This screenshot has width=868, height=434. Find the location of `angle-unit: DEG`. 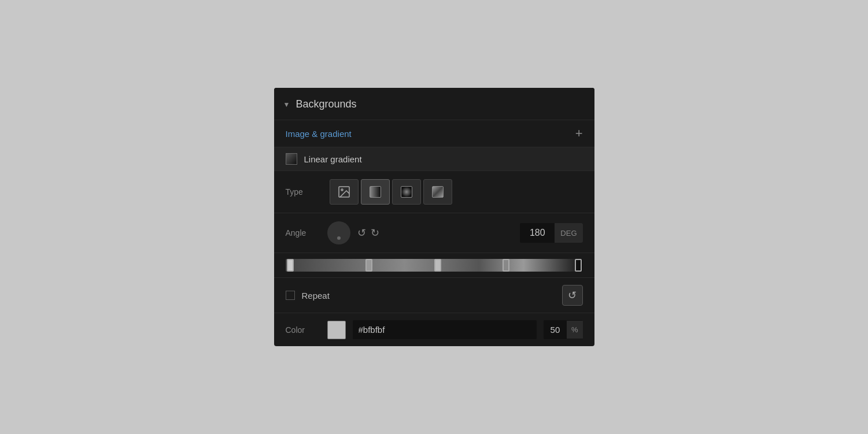

angle-unit: DEG is located at coordinates (568, 233).